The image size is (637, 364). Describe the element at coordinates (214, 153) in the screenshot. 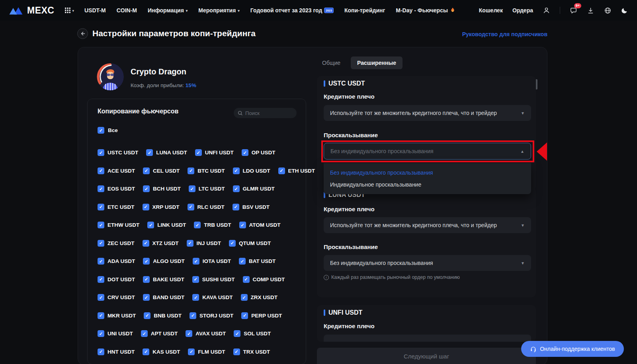

I see `pair-checkbox-item: ✓UNFI USDT` at that location.